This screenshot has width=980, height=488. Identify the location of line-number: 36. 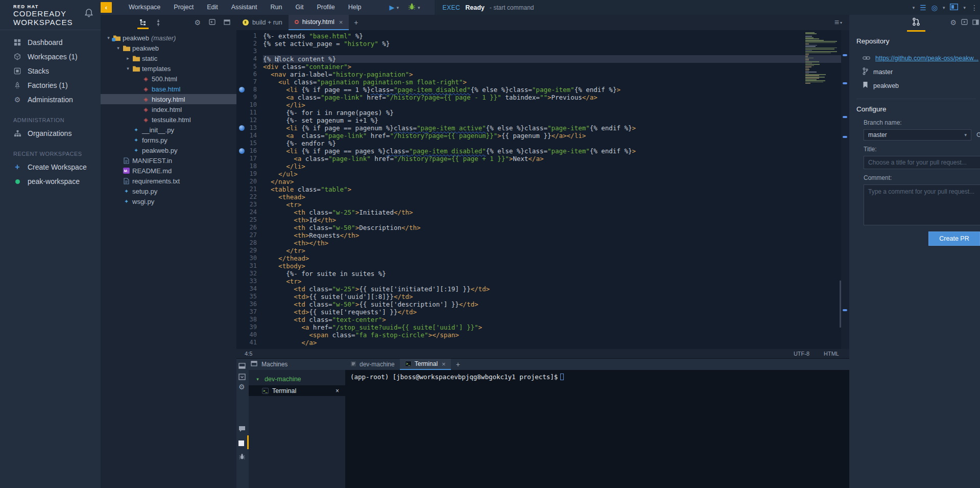
(250, 305).